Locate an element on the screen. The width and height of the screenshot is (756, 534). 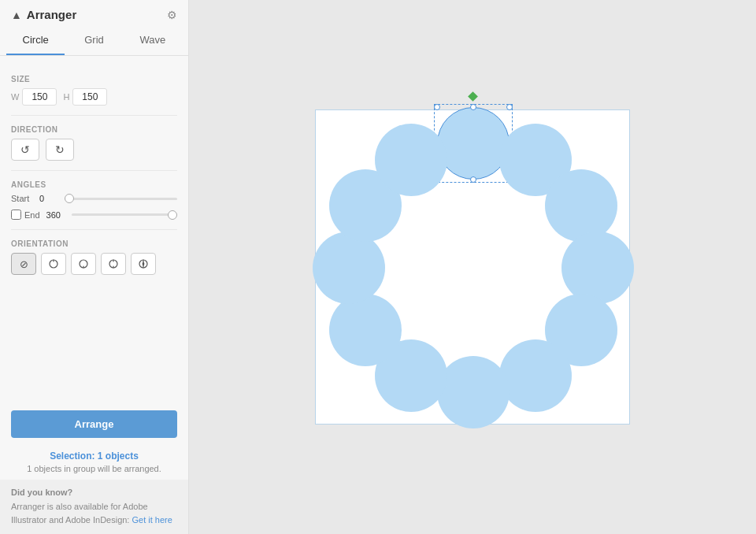
arrange-button: Arrange is located at coordinates (94, 424).